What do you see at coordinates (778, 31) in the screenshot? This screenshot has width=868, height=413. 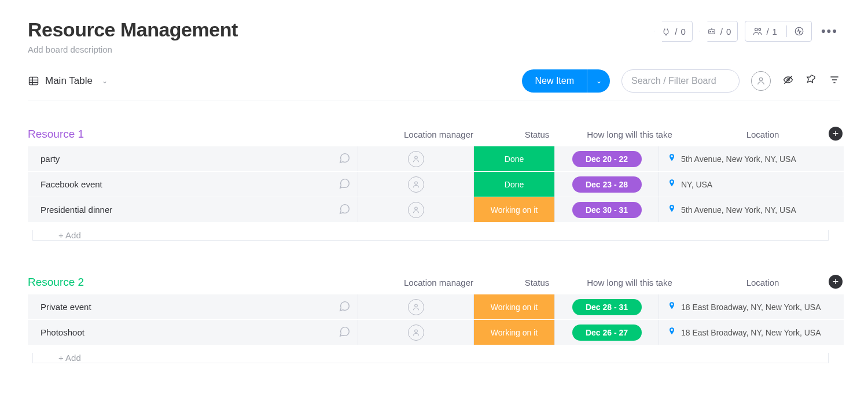 I see `members-badge: / 1` at bounding box center [778, 31].